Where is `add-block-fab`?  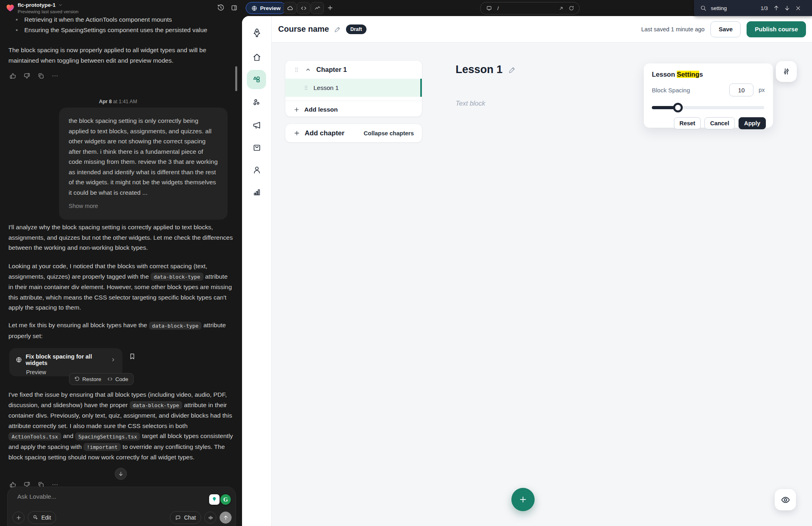
add-block-fab is located at coordinates (523, 499).